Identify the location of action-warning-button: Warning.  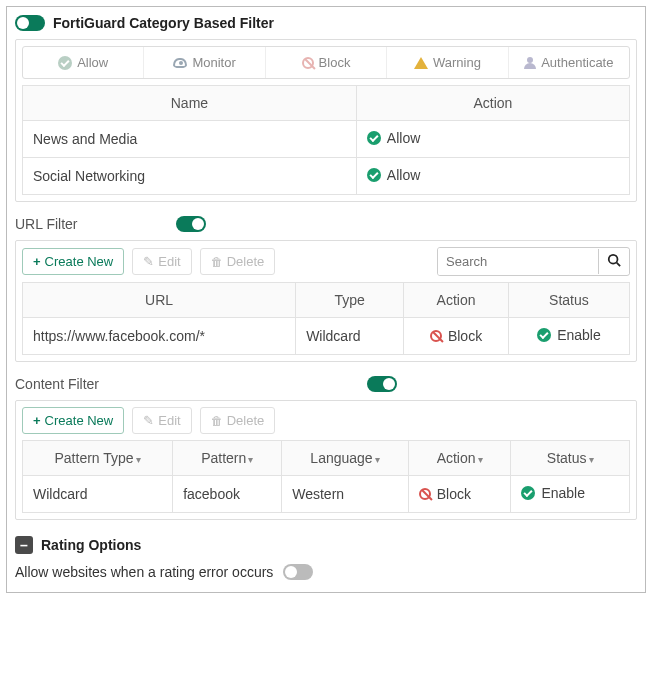
(448, 62).